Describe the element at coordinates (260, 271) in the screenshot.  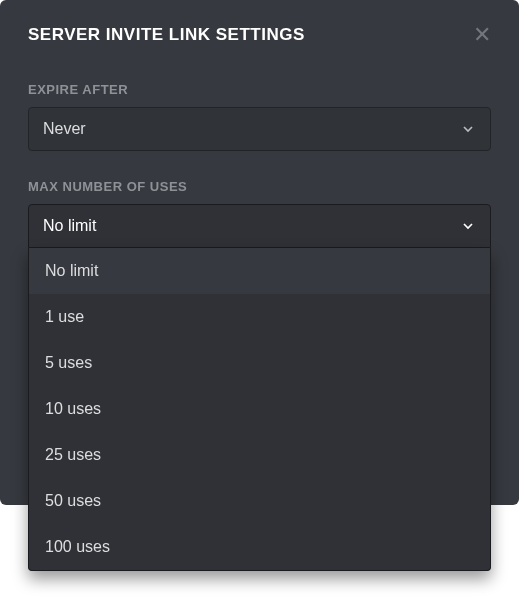
I see `max-uses-option: No limit` at that location.